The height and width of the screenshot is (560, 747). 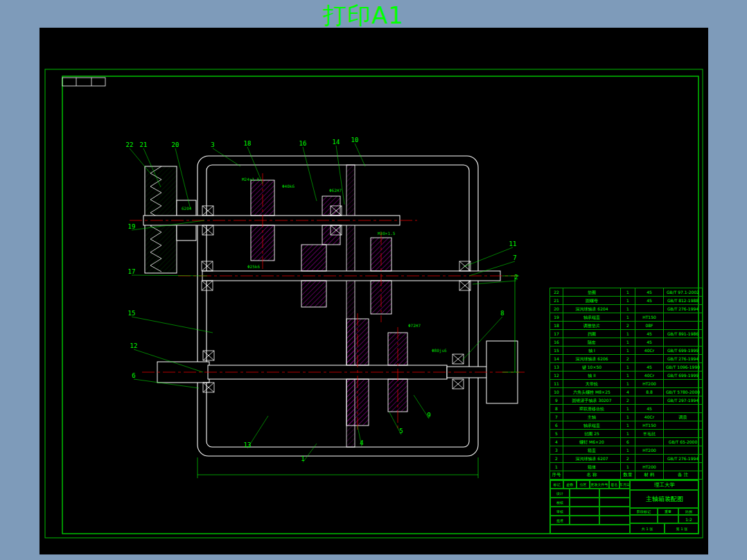 I want to click on tb-label-mark: 标记, so click(x=557, y=484).